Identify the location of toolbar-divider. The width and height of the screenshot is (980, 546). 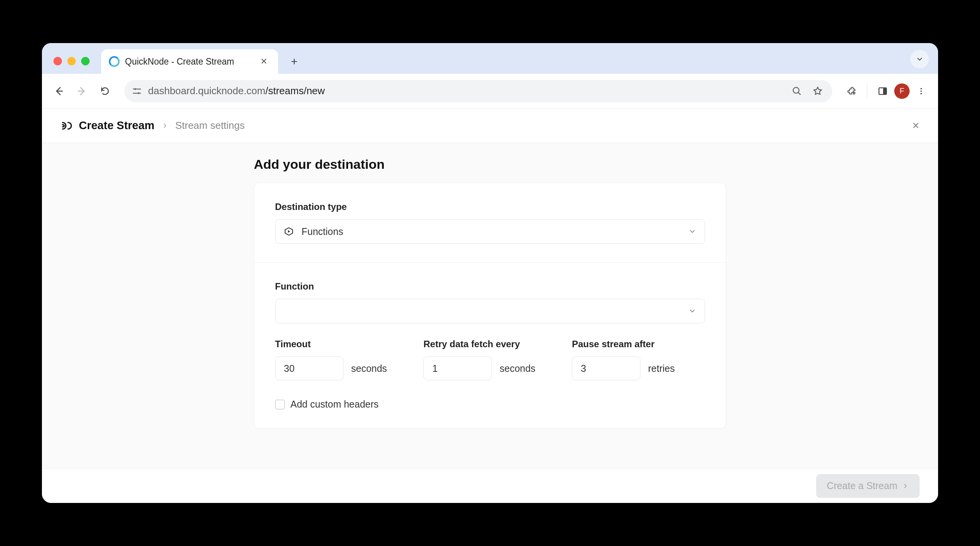
(867, 91).